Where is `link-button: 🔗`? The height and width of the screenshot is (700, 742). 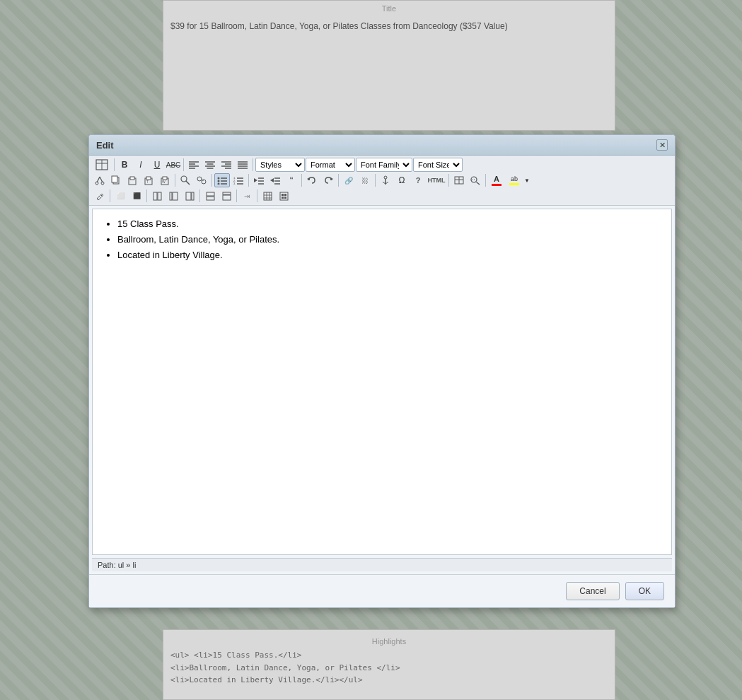
link-button: 🔗 is located at coordinates (349, 180).